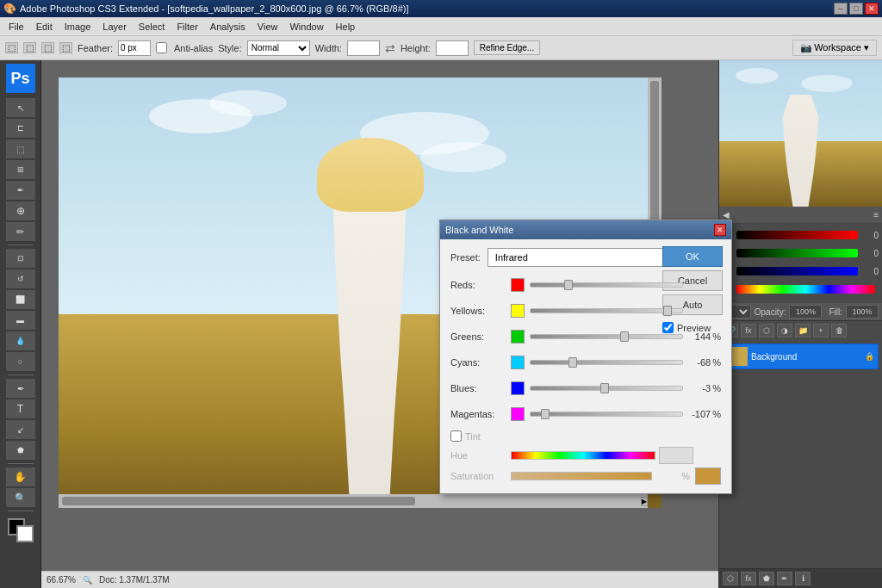 The height and width of the screenshot is (588, 882). What do you see at coordinates (10, 9) in the screenshot?
I see `app-icon: 🎨` at bounding box center [10, 9].